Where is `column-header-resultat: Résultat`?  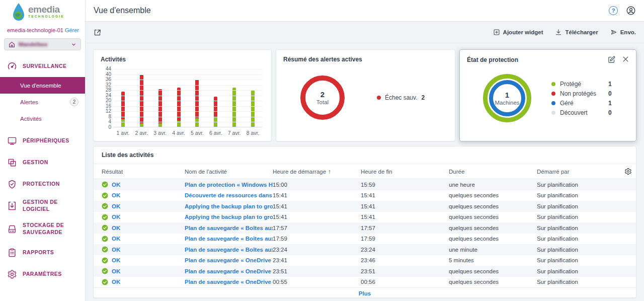
column-header-resultat: Résultat is located at coordinates (143, 172).